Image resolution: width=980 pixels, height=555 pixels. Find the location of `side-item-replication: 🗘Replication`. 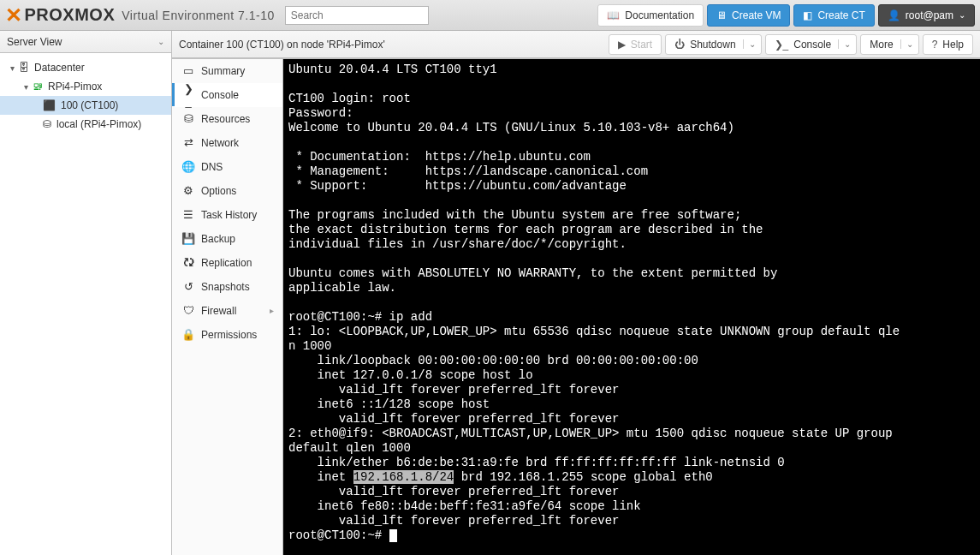

side-item-replication: 🗘Replication is located at coordinates (228, 263).